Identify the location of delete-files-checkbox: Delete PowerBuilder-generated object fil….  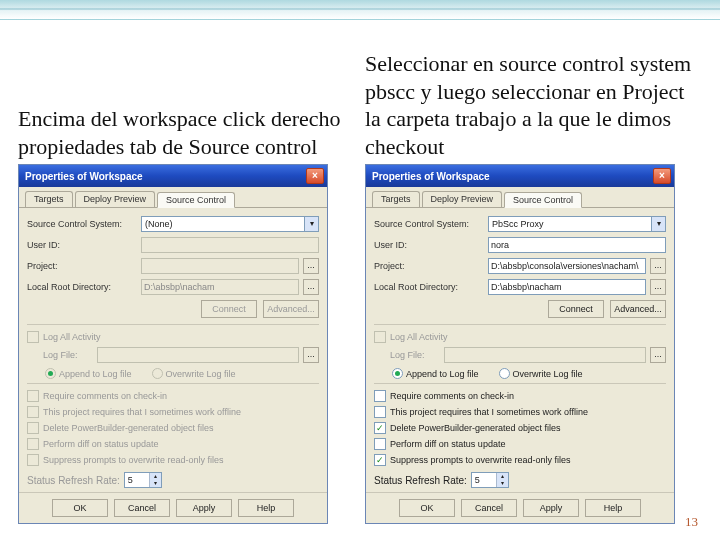
(173, 428).